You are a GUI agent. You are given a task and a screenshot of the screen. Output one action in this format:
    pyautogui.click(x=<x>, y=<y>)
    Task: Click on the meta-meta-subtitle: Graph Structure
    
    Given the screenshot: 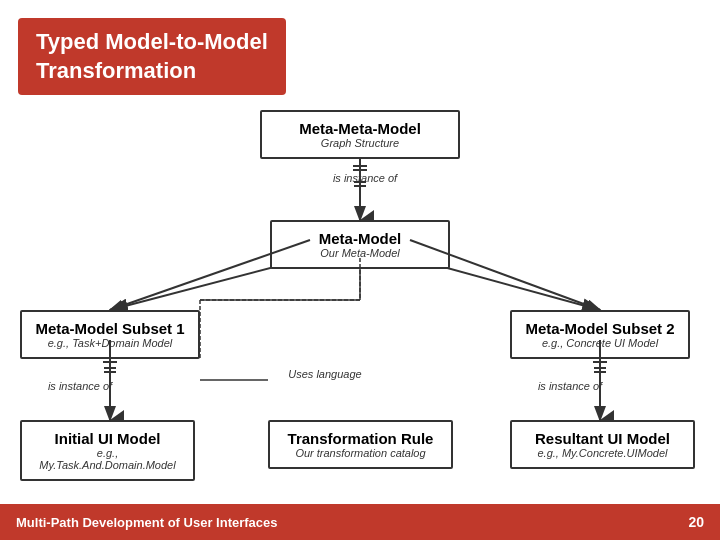 What is the action you would take?
    pyautogui.click(x=360, y=143)
    